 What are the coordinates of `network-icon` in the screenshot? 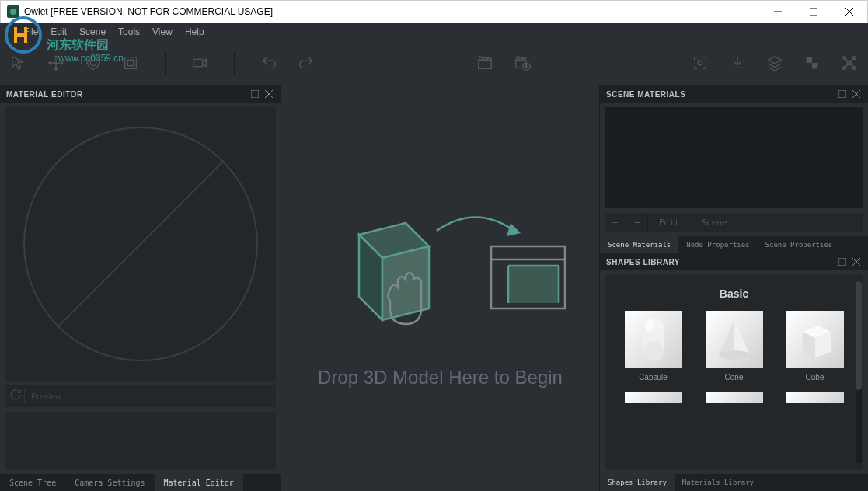 It's located at (849, 63).